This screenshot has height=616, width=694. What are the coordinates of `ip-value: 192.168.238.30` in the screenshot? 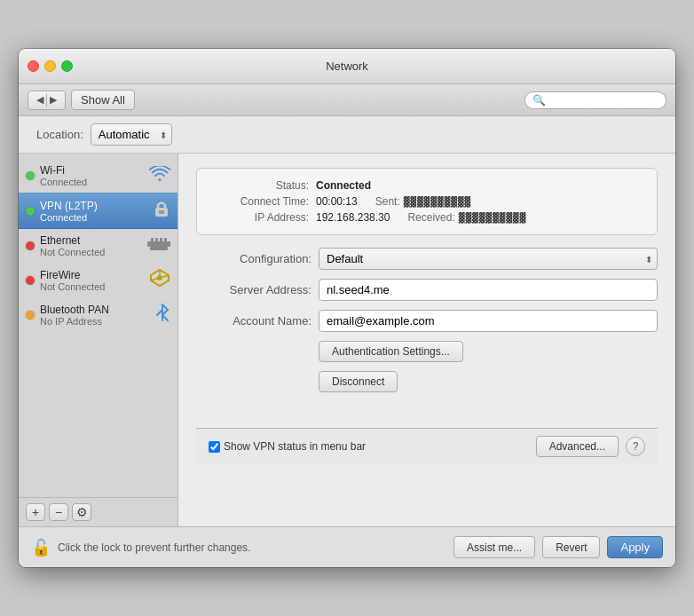 It's located at (353, 217).